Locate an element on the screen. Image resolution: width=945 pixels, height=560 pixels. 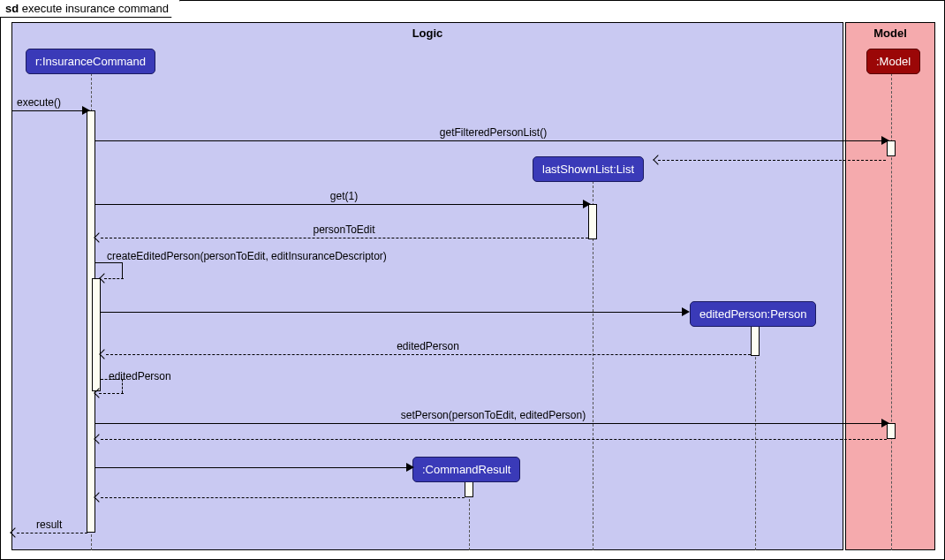
msg-create-command-result is located at coordinates (256, 464).